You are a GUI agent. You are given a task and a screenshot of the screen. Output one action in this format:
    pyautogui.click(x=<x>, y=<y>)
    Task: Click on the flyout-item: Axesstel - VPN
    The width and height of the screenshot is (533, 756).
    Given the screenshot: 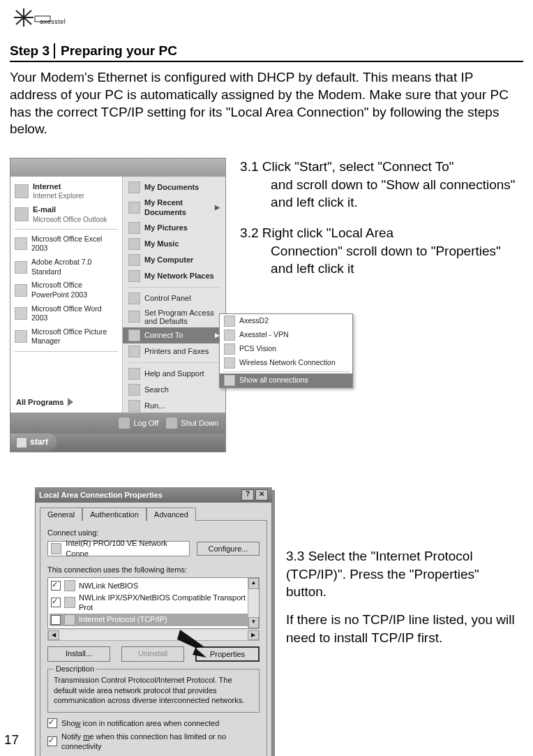 What is the action you would take?
    pyautogui.click(x=286, y=335)
    